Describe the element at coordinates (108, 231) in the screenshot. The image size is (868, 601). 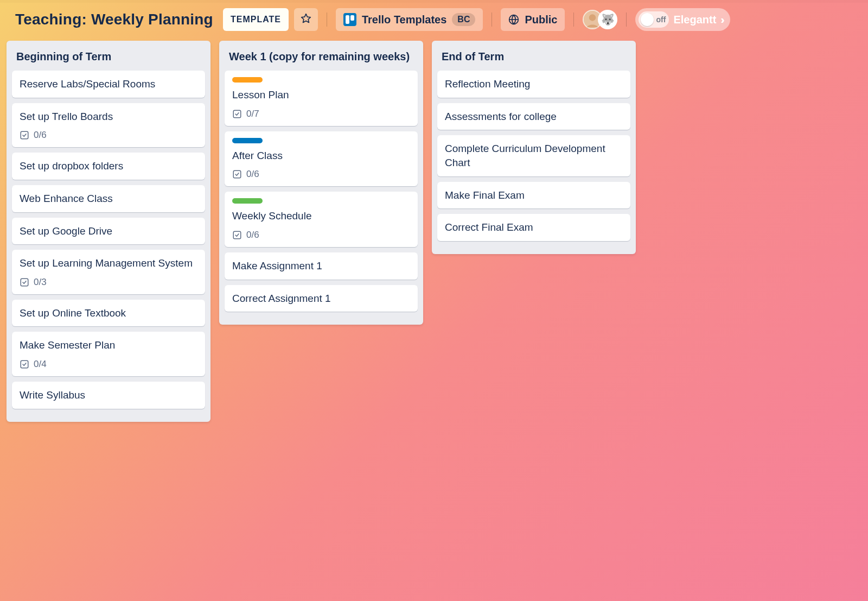
I see `card-title: Set up Google Drive` at that location.